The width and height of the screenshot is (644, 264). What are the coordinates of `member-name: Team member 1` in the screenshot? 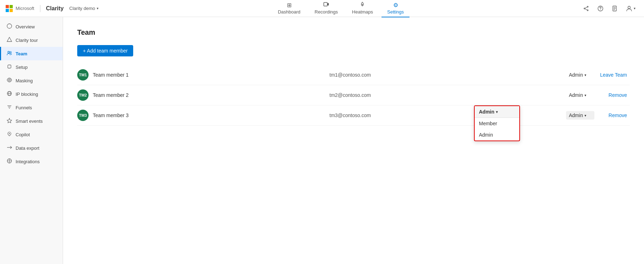 It's located at (211, 75).